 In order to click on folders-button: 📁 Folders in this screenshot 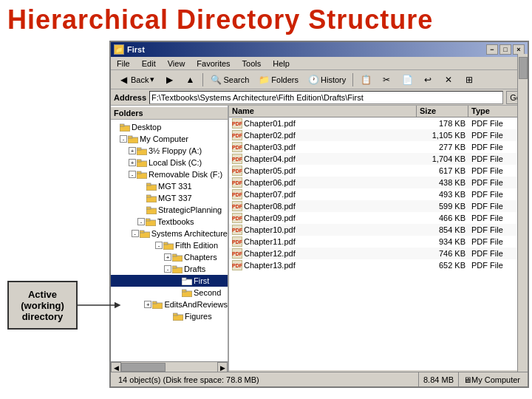, I will do `click(278, 80)`.